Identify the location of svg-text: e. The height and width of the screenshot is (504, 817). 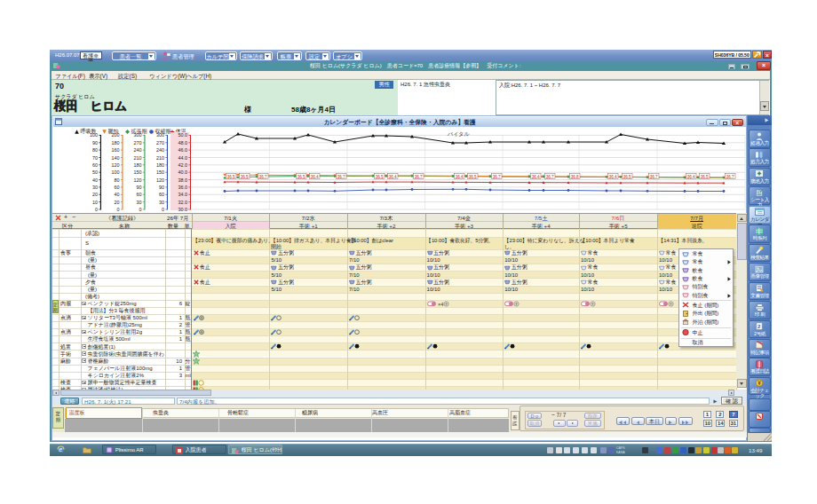
(60, 449).